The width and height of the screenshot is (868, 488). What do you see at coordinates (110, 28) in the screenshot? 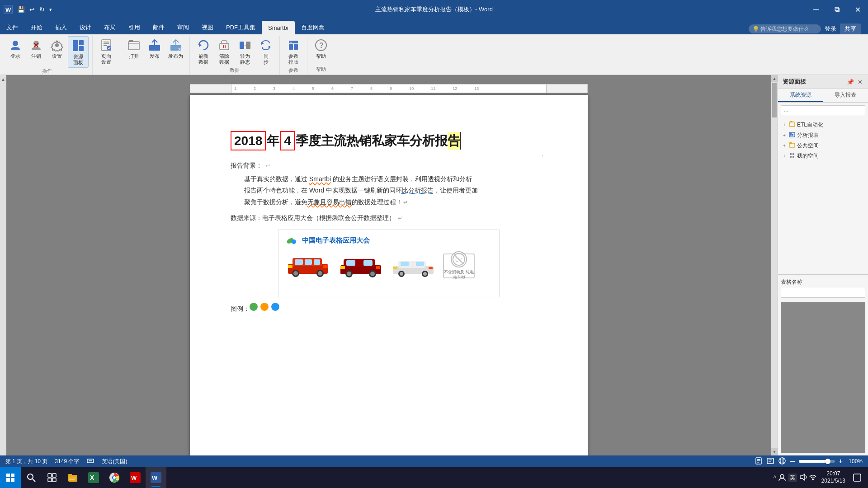
I see `tab-layout: 布局` at bounding box center [110, 28].